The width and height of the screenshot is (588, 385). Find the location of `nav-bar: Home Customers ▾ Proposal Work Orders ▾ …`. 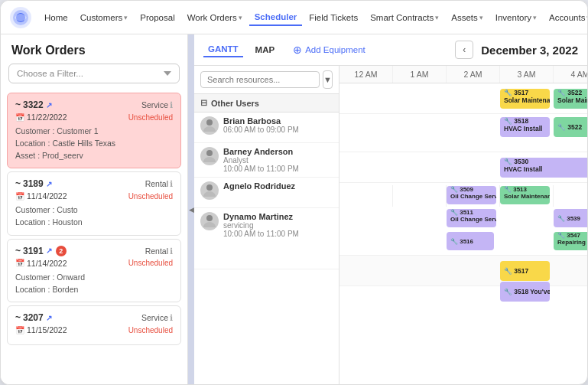

nav-bar: Home Customers ▾ Proposal Work Orders ▾ … is located at coordinates (294, 18).